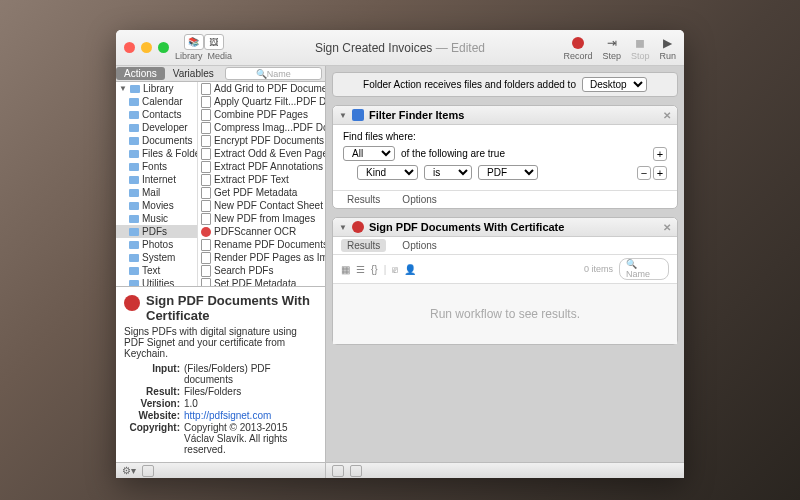  Describe the element at coordinates (346, 270) in the screenshot. I see `view-icons-button: ▦` at that location.